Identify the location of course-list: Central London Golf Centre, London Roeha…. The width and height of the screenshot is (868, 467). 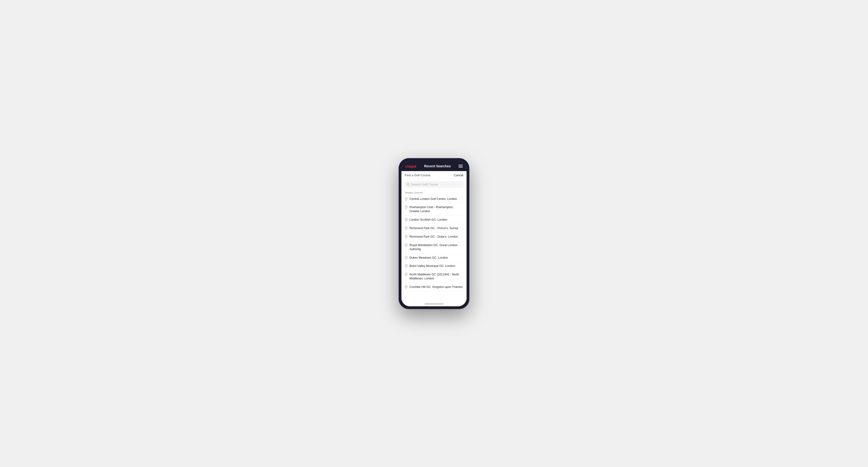
(434, 248).